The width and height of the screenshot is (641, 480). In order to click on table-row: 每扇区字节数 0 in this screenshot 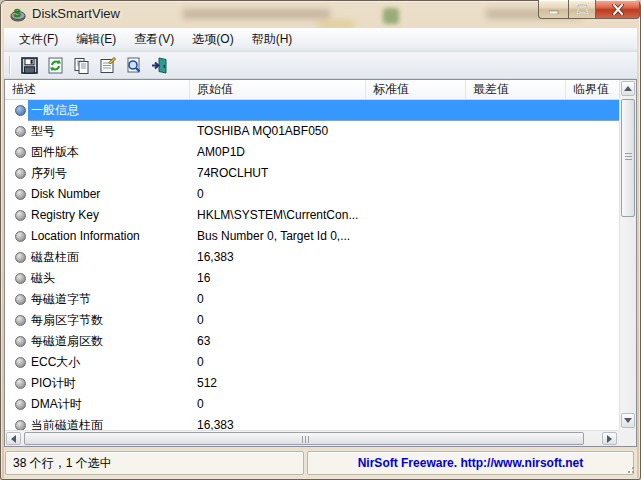, I will do `click(312, 320)`.